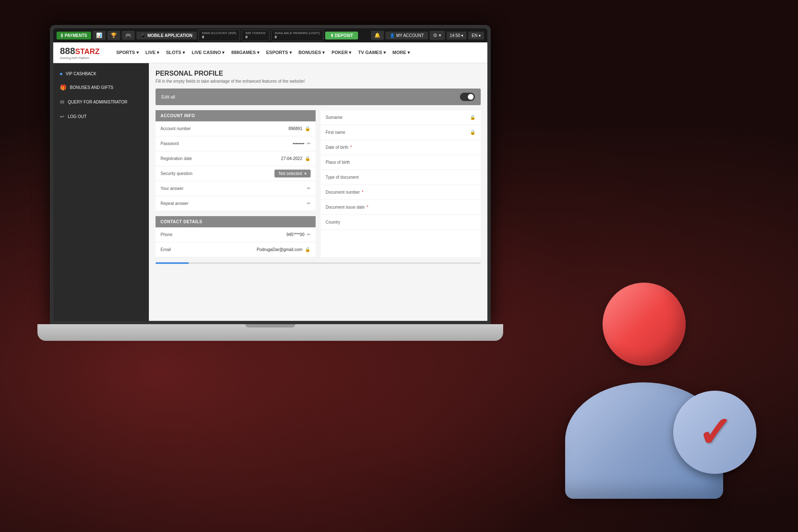 The image size is (798, 532). Describe the element at coordinates (235, 184) in the screenshot. I see `left-column: ACCOUNT INFO Account number 896891 🔒 Pas…` at that location.